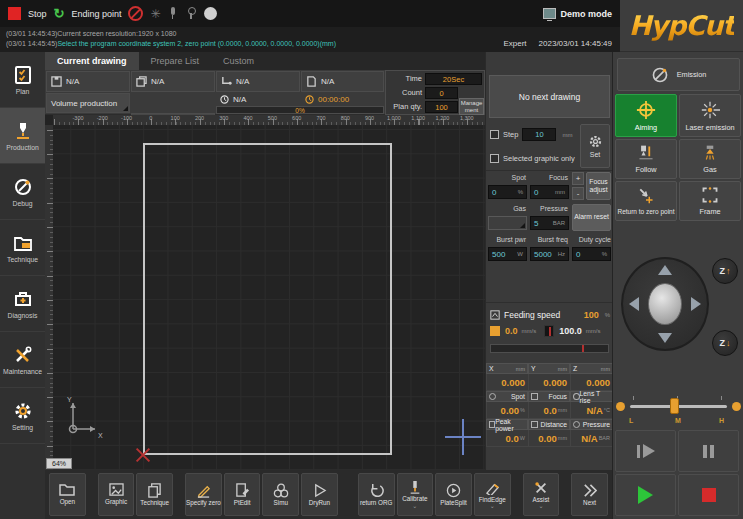 Image resolution: width=743 pixels, height=519 pixels. Describe the element at coordinates (638, 452) in the screenshot. I see `step-bar-icon` at that location.